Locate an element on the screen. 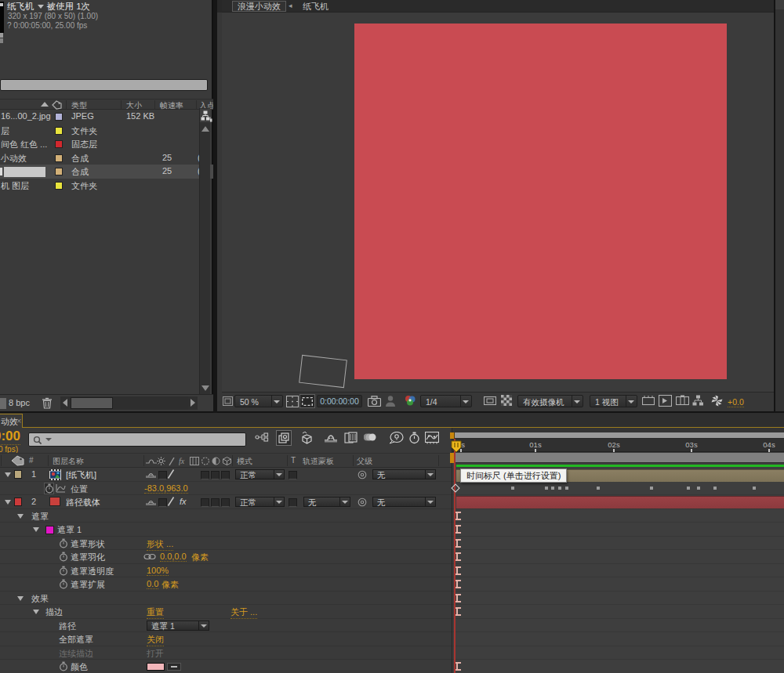 This screenshot has height=673, width=784. mask-color-swatch is located at coordinates (50, 530).